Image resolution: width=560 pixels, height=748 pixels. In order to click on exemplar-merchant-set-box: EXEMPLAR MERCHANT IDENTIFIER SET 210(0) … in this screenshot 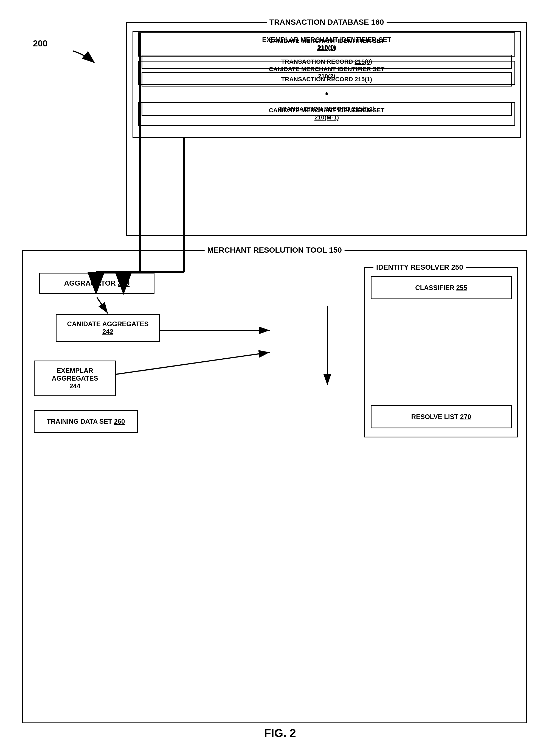, I will do `click(326, 85)`.